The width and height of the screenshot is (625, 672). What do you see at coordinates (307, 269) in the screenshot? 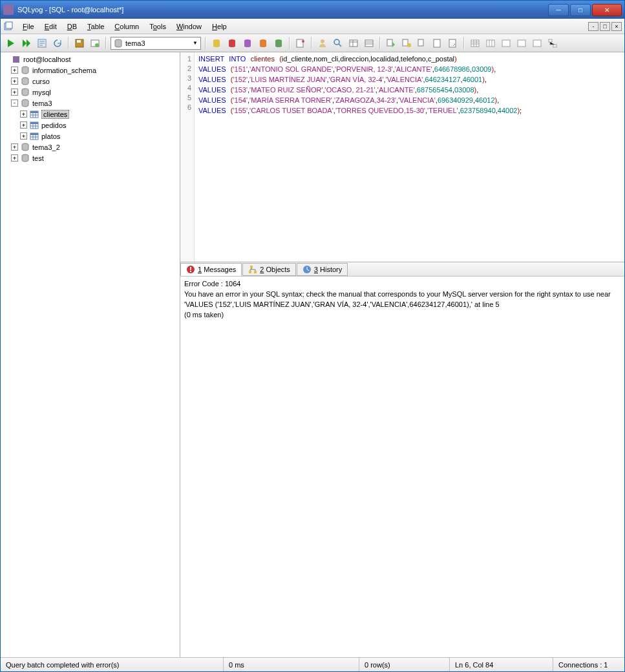
I see `history-icon` at bounding box center [307, 269].